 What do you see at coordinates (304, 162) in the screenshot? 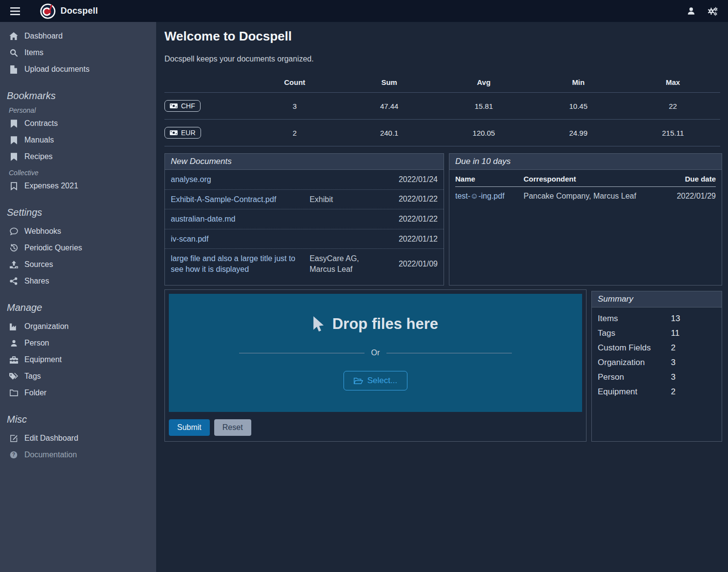
I see `new-documents-panel-title: New Documents` at bounding box center [304, 162].